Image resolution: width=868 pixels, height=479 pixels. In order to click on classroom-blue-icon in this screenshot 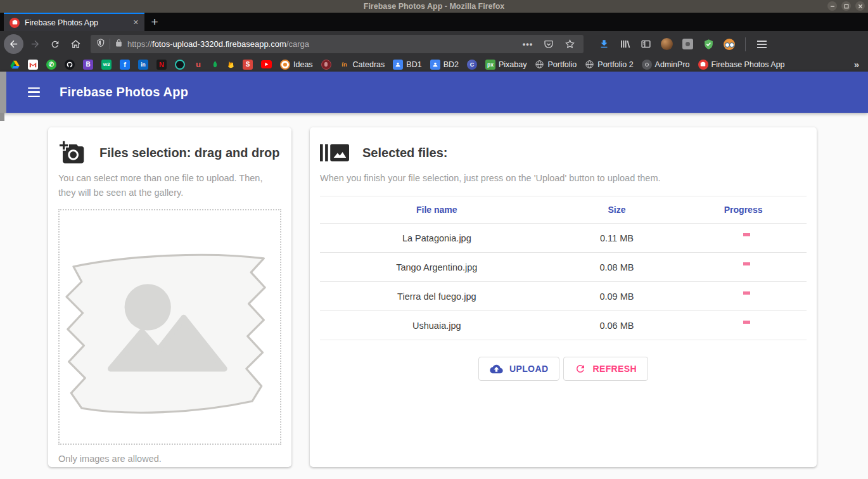, I will do `click(435, 65)`.